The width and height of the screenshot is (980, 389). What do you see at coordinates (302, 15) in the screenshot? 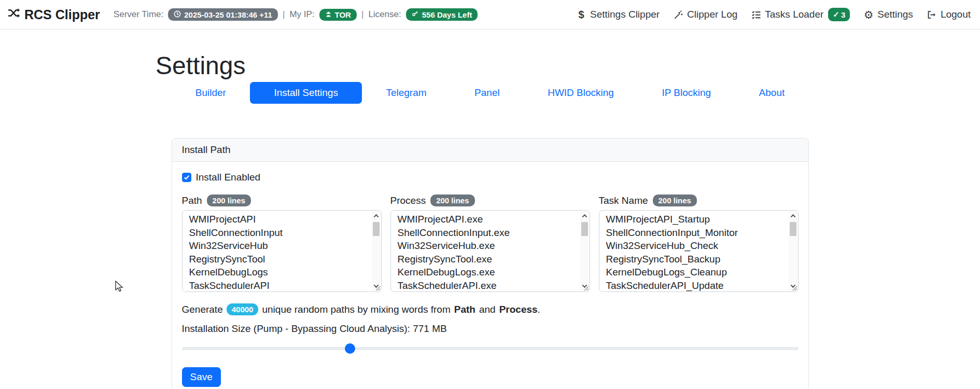
I see `my-ip-label: My IP:` at bounding box center [302, 15].